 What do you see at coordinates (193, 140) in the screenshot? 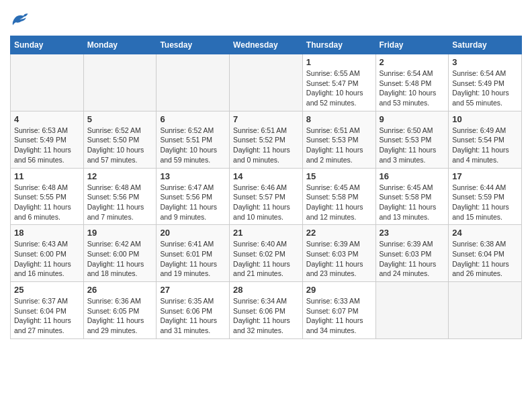
I see `table-row: 6Sunrise: 6:52 AMSunset: 5:51 PMDaylight…` at bounding box center [193, 140].